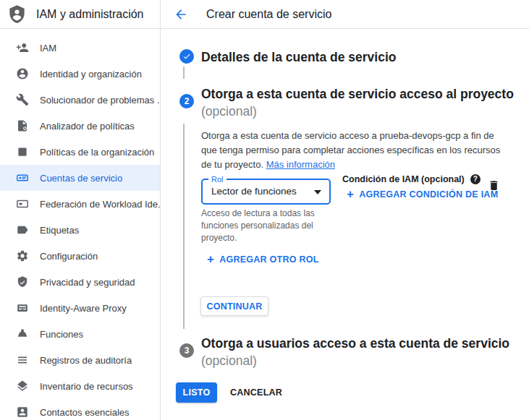  What do you see at coordinates (80, 256) in the screenshot?
I see `sidebar-item-configuracion: Configuración` at bounding box center [80, 256].